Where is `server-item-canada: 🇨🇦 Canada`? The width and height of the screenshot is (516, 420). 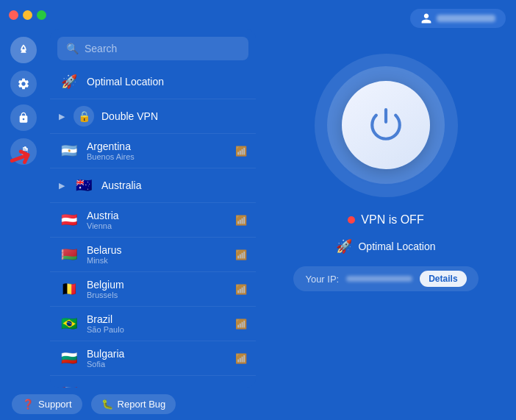 server-item-canada: 🇨🇦 Canada is located at coordinates (153, 382).